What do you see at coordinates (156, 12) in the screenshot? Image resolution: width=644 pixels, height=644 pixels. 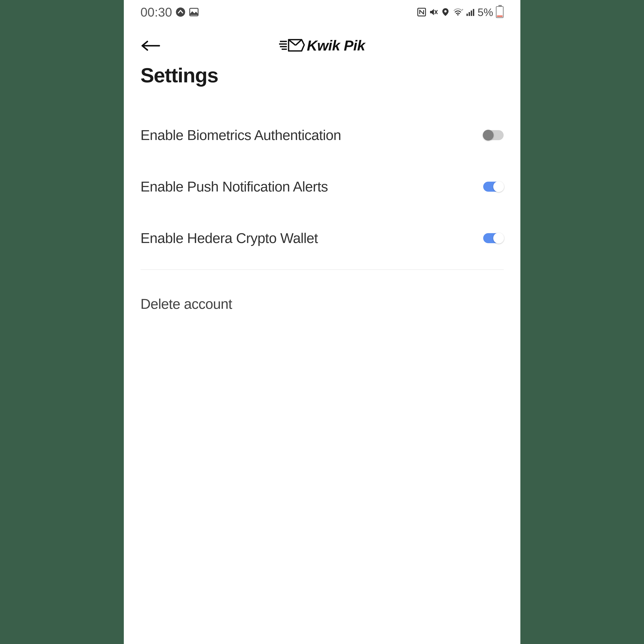 I see `status-time: 00:30` at bounding box center [156, 12].